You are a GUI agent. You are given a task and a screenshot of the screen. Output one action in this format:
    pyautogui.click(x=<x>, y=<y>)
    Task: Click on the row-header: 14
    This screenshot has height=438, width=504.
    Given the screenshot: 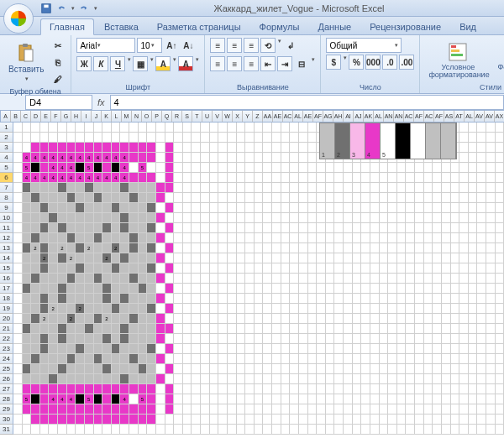 What is the action you would take?
    pyautogui.click(x=7, y=258)
    